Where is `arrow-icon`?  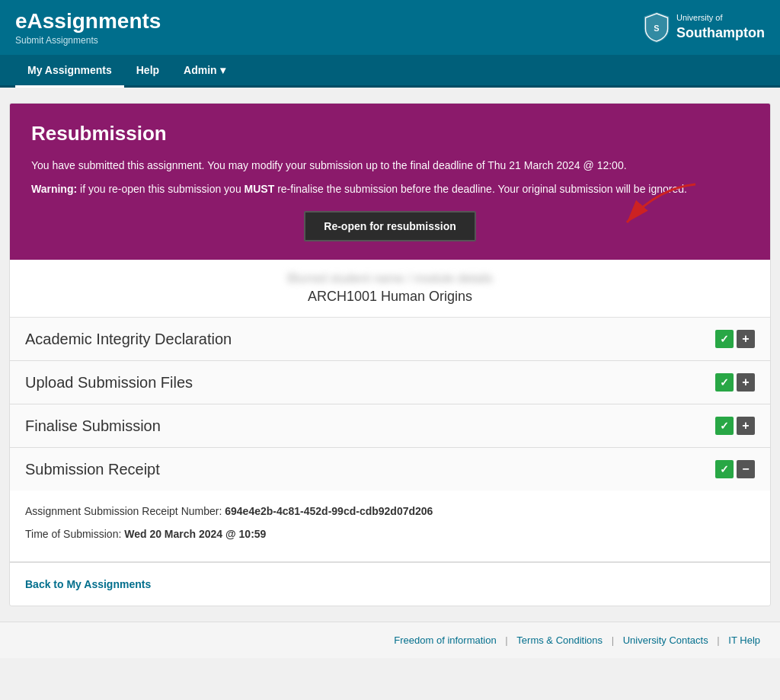
arrow-icon is located at coordinates (657, 207).